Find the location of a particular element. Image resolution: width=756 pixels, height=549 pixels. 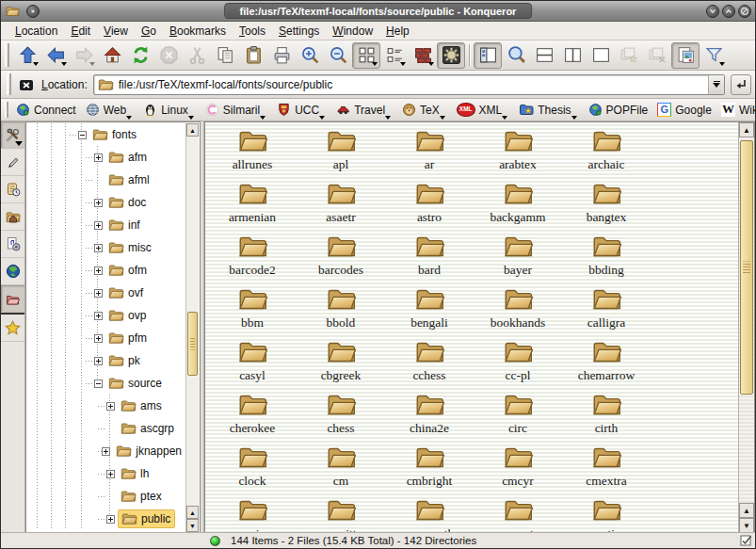

folder-item: calligra is located at coordinates (606, 309).